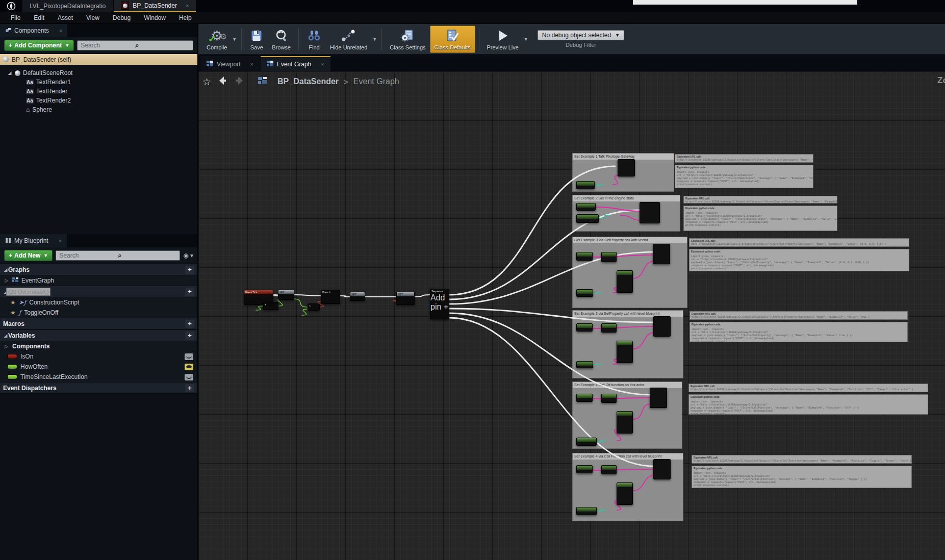 This screenshot has height=560, width=945. What do you see at coordinates (217, 39) in the screenshot?
I see `compile-button: ⚙⚙✓Compile` at bounding box center [217, 39].